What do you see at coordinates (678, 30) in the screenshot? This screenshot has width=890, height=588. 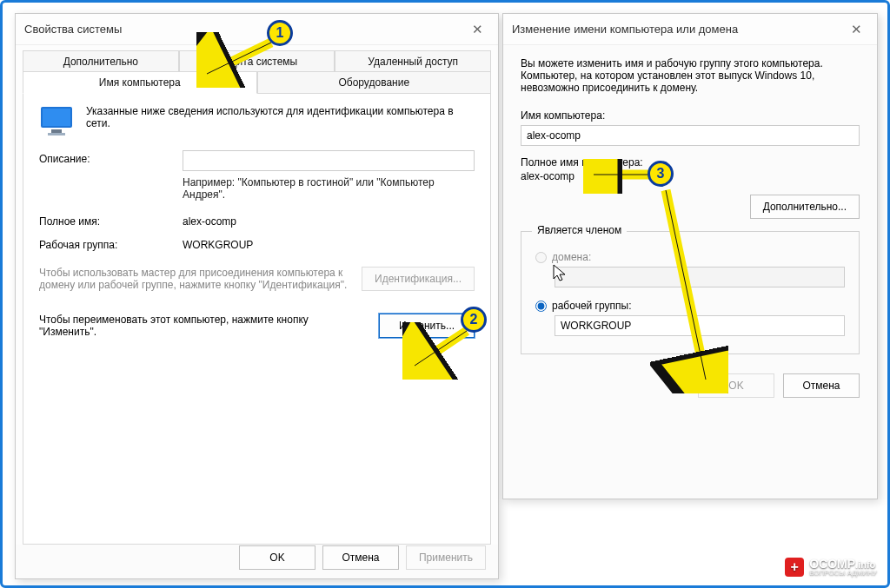 I see `dlg2-title: Изменение имени компьютера или домена` at bounding box center [678, 30].